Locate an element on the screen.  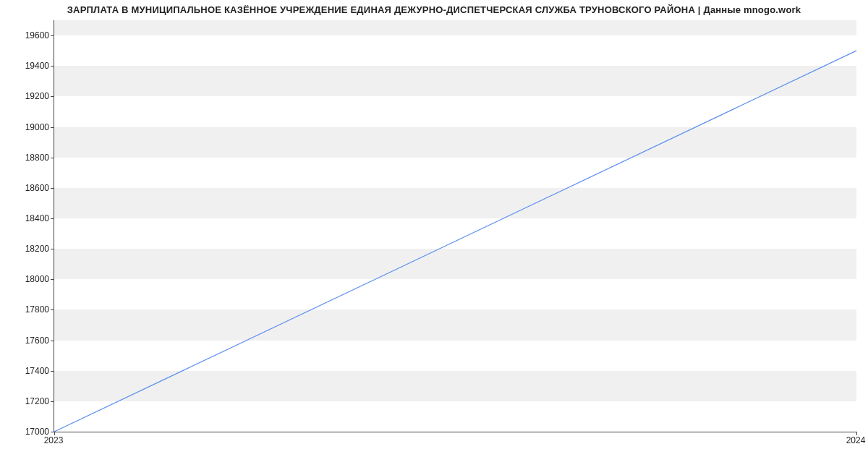
x-tick-label: 2024 is located at coordinates (856, 440).